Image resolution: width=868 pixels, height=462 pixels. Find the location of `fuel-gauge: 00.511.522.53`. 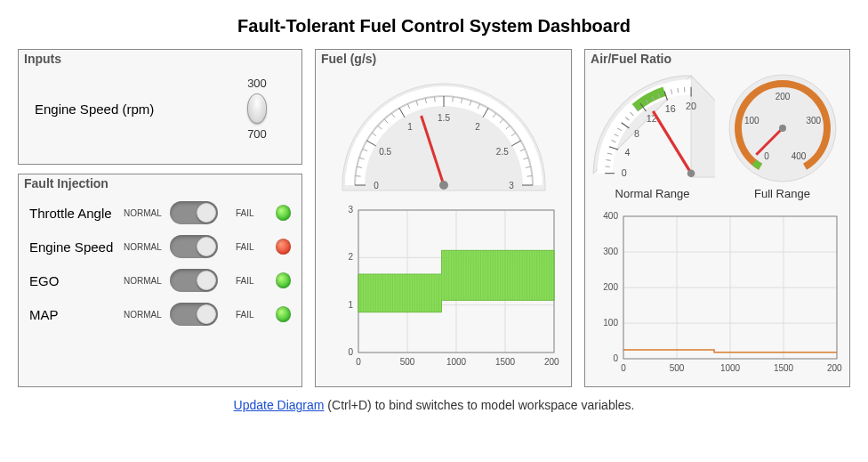

fuel-gauge: 00.511.522.53 is located at coordinates (444, 132).